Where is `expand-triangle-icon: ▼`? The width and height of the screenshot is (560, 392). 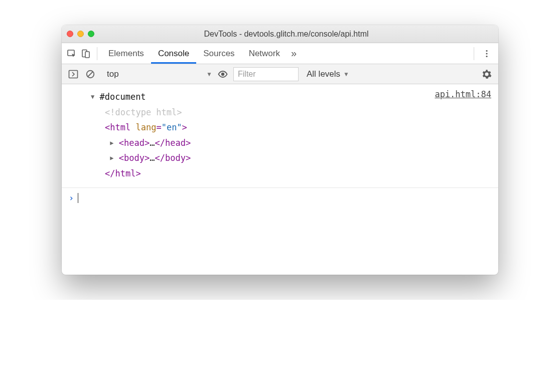 expand-triangle-icon: ▼ is located at coordinates (92, 97).